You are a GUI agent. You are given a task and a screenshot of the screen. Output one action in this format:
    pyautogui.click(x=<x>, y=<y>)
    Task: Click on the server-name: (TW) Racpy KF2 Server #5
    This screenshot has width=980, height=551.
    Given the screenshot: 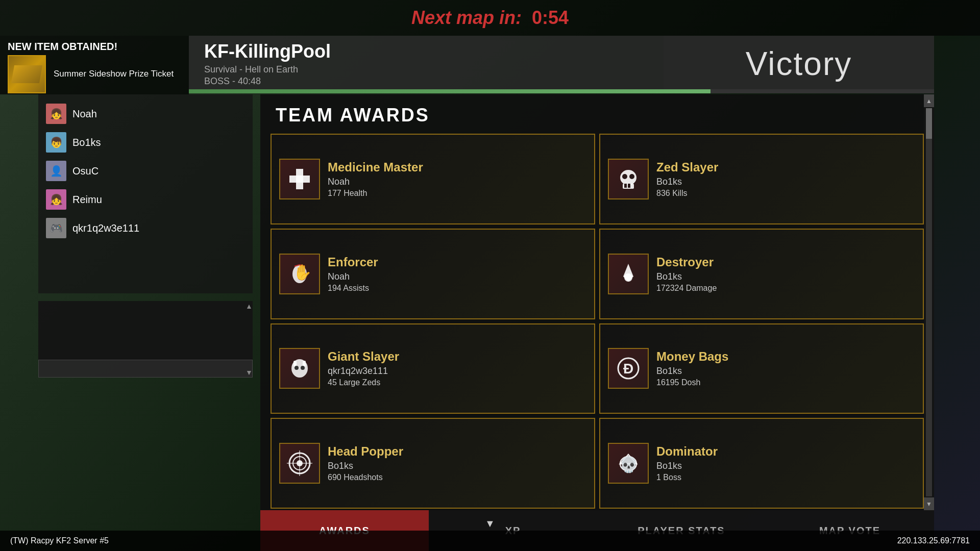 What is the action you would take?
    pyautogui.click(x=59, y=541)
    